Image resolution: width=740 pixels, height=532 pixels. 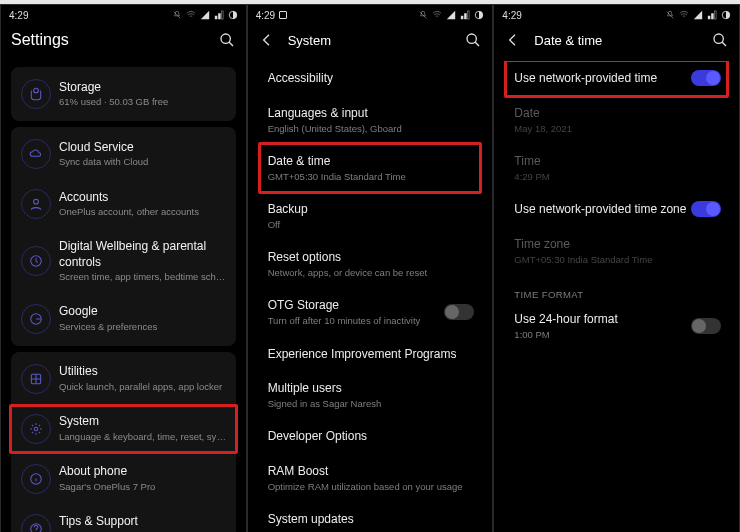 What do you see at coordinates (370, 472) in the screenshot?
I see `row-title: RAM Boost` at bounding box center [370, 472].